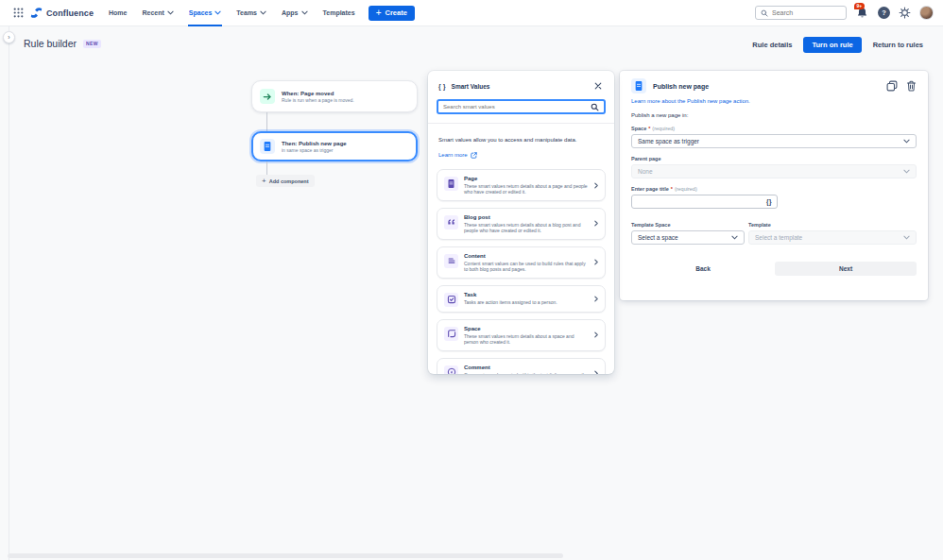  What do you see at coordinates (522, 107) in the screenshot?
I see `smart-values-search` at bounding box center [522, 107].